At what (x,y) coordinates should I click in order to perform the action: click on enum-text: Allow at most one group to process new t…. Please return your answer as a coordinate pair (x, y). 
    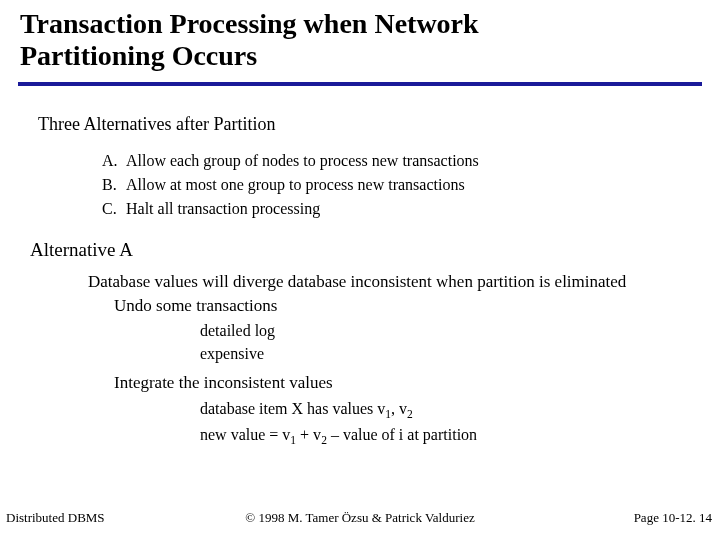
    Looking at the image, I should click on (296, 185).